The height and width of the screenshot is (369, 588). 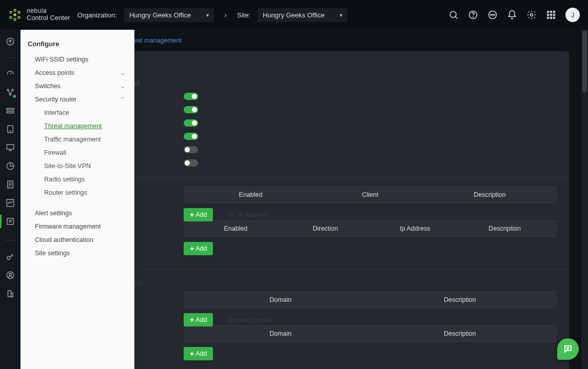 What do you see at coordinates (169, 15) in the screenshot?
I see `org-selector: Hungry Geeks Office ▾` at bounding box center [169, 15].